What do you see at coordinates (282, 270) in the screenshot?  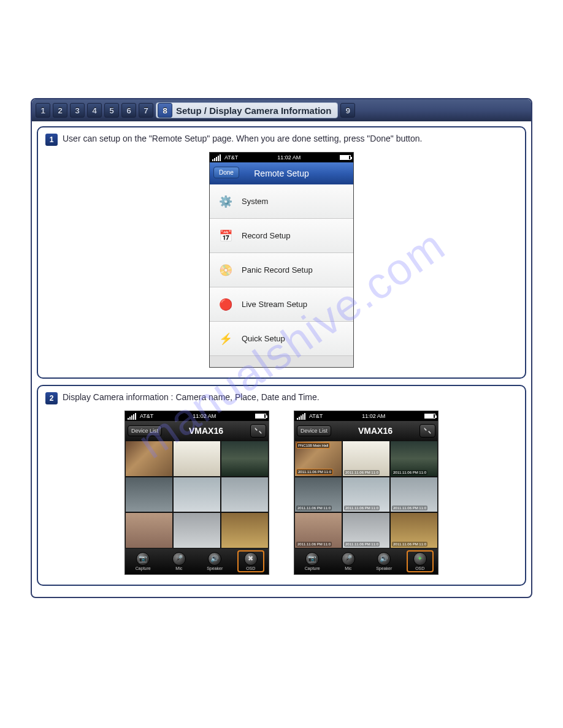 I see `menu-panic-record-setup: 📀 Panic Record Setup` at bounding box center [282, 270].